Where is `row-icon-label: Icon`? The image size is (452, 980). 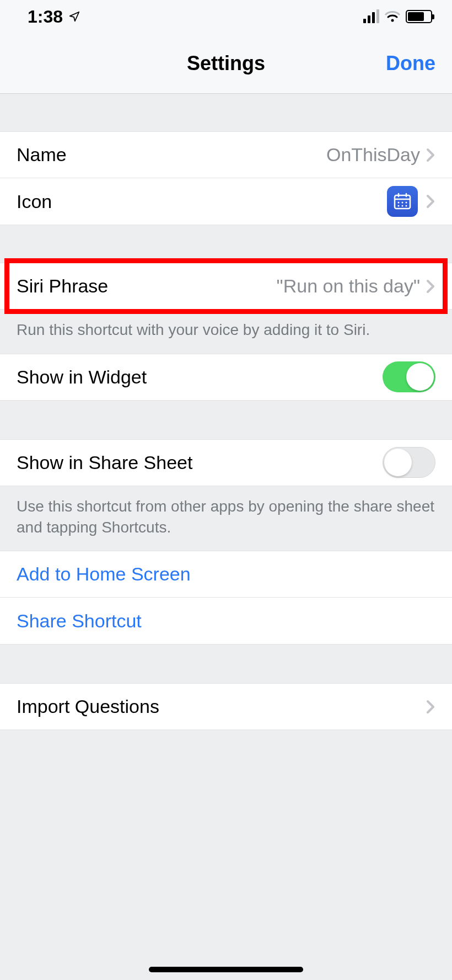 row-icon-label: Icon is located at coordinates (34, 202).